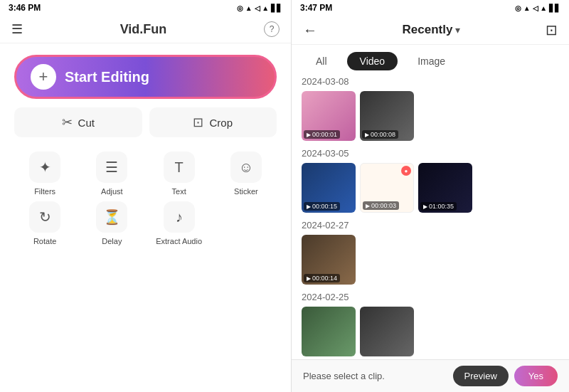 The image size is (569, 392). What do you see at coordinates (45, 191) in the screenshot?
I see `filters-label: Filters` at bounding box center [45, 191].